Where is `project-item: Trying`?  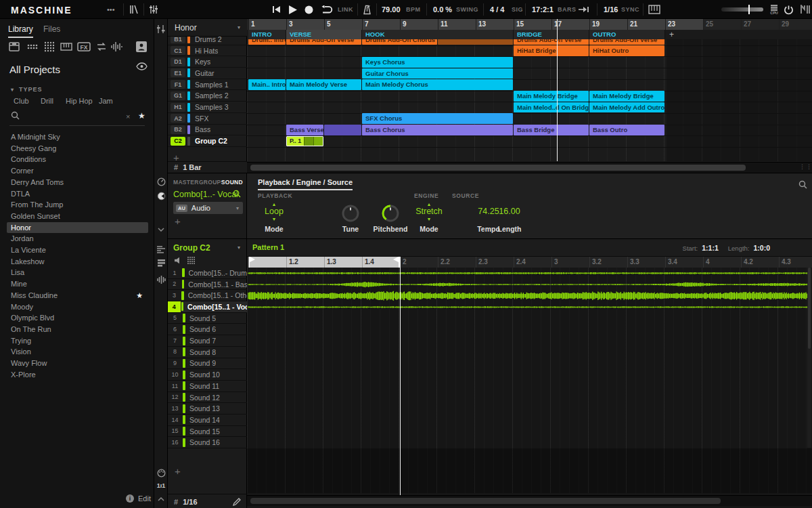
project-item: Trying is located at coordinates (77, 341).